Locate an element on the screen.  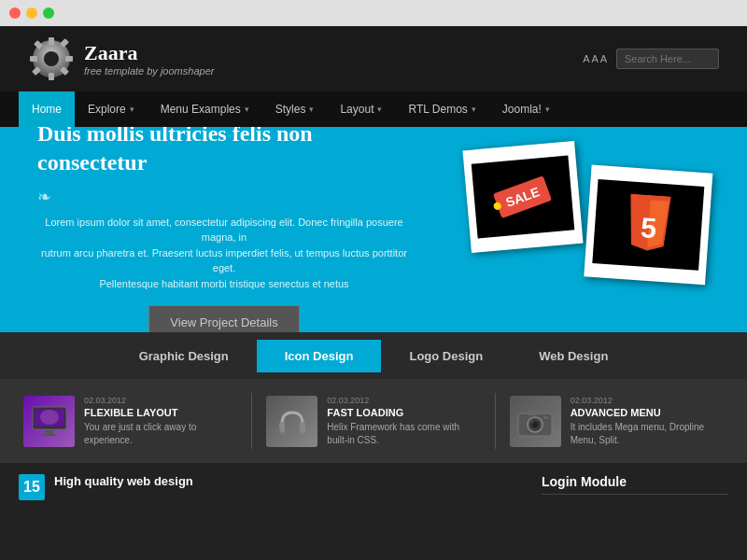
feature-item-flexible-layout: 02.03.2012 FLEXIBLE LAYOUT You are just … is located at coordinates (131, 422).